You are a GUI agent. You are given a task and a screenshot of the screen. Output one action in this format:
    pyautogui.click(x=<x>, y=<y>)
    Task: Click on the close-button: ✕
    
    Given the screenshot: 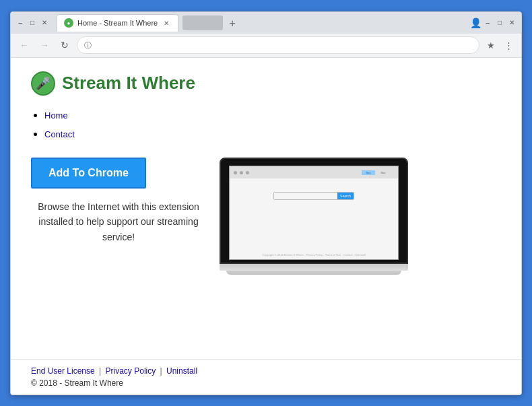 What is the action you would take?
    pyautogui.click(x=44, y=23)
    